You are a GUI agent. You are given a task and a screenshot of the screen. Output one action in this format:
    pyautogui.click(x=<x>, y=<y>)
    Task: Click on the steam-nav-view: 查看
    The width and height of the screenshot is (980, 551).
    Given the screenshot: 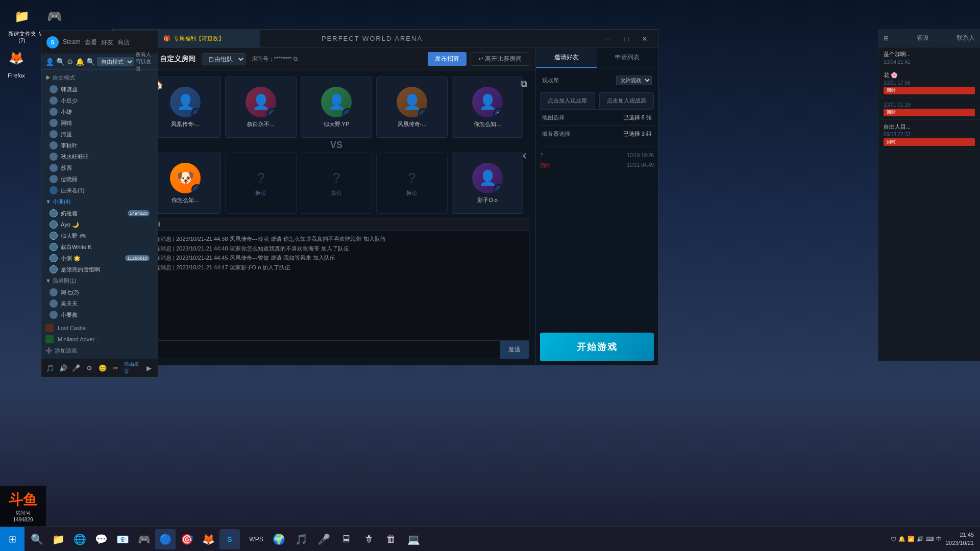 What is the action you would take?
    pyautogui.click(x=91, y=43)
    